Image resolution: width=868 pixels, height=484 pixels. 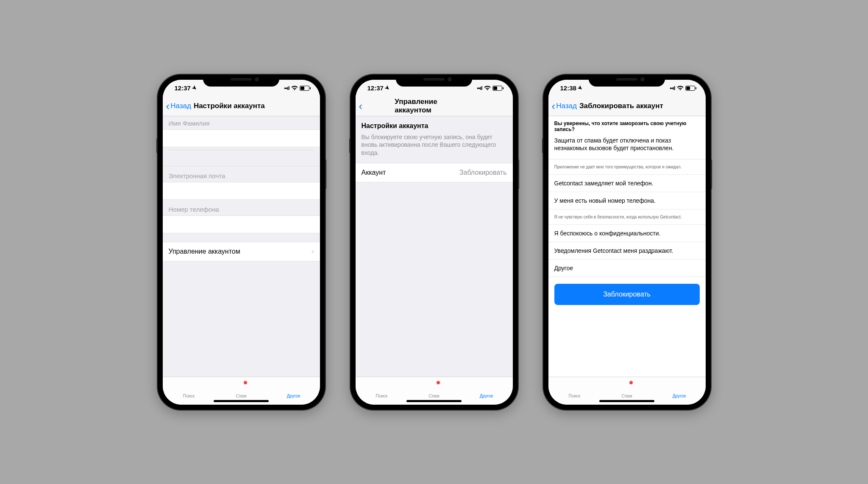 What do you see at coordinates (242, 174) in the screenshot?
I see `email-label: Электронная почта` at bounding box center [242, 174].